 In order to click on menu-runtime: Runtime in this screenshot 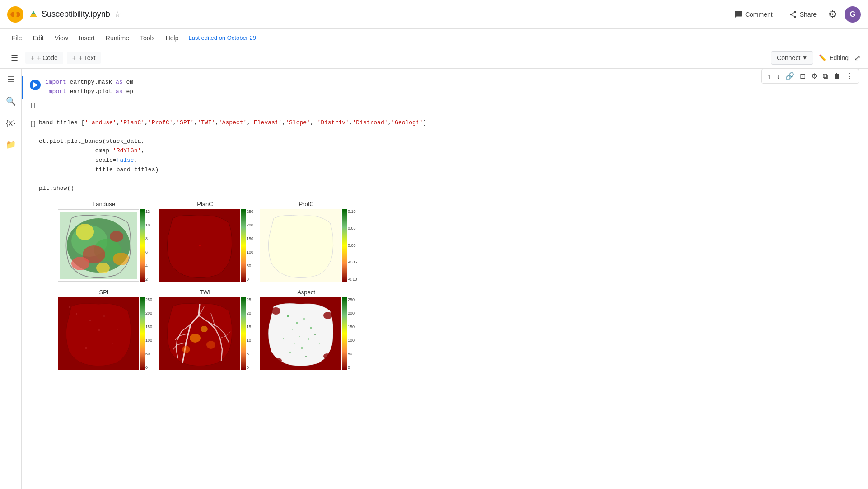, I will do `click(117, 38)`.